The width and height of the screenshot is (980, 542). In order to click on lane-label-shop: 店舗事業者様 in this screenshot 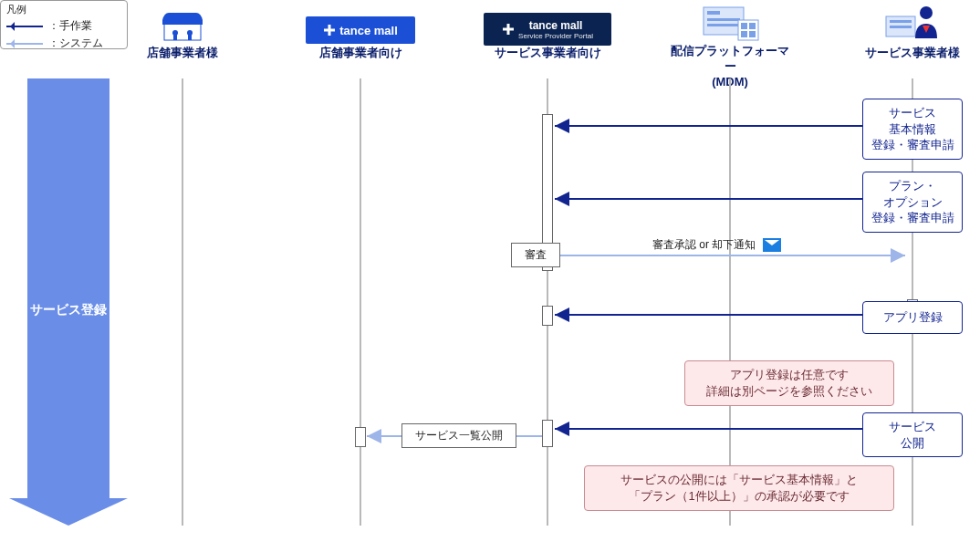, I will do `click(182, 53)`.